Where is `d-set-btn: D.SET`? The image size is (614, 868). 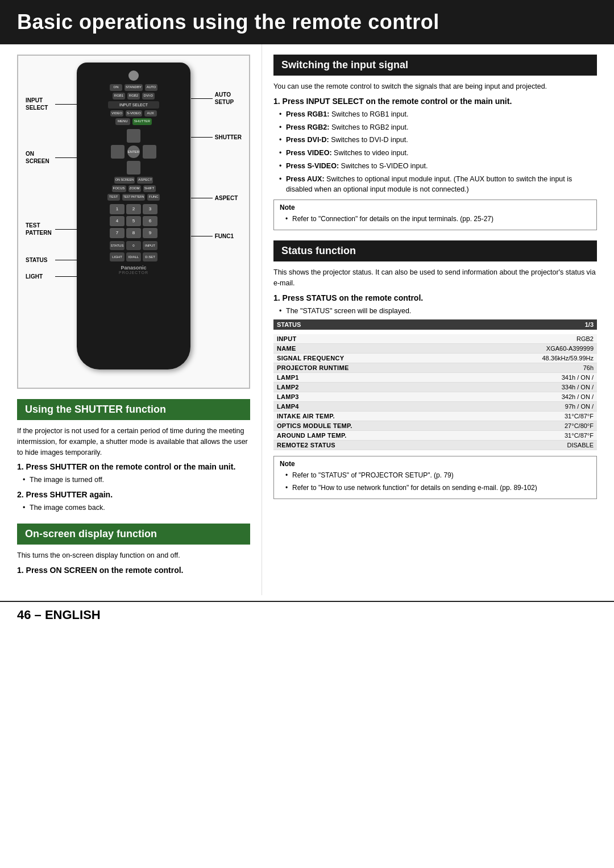
d-set-btn: D.SET is located at coordinates (150, 257).